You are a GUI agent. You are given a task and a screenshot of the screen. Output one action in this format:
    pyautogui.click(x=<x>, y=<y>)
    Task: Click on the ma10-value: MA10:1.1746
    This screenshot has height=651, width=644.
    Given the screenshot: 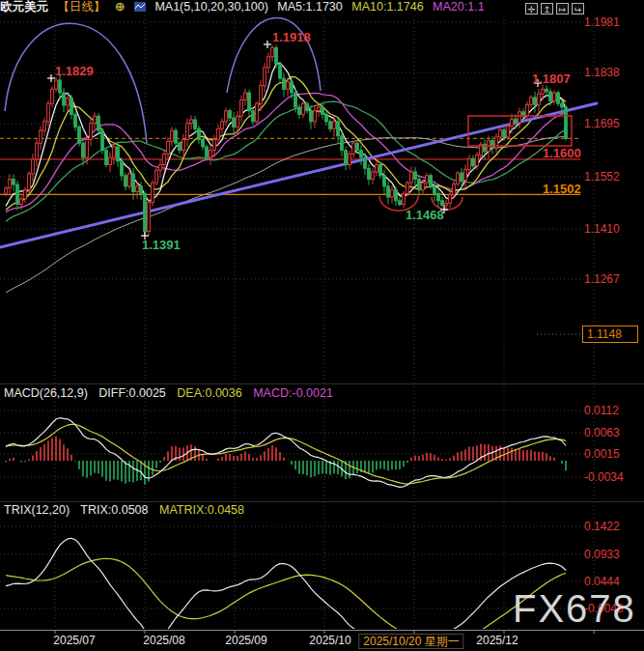 What is the action you would take?
    pyautogui.click(x=387, y=7)
    